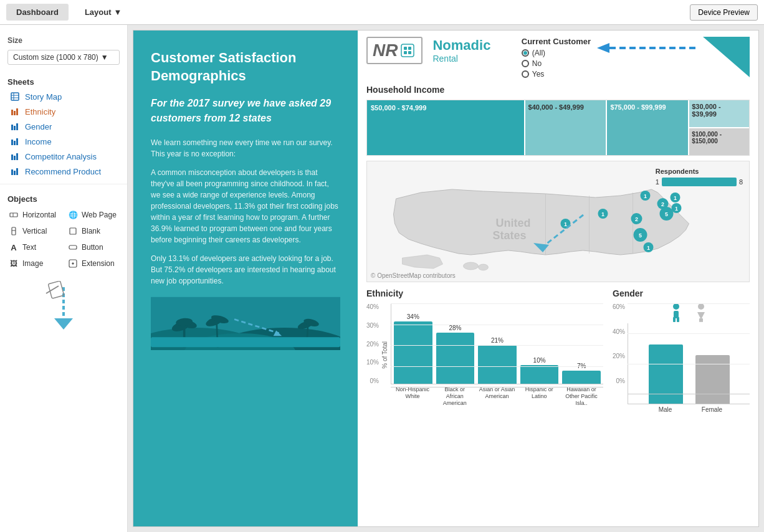 This screenshot has width=764, height=532. Describe the element at coordinates (14, 264) in the screenshot. I see `image-icon: 🖼` at that location.